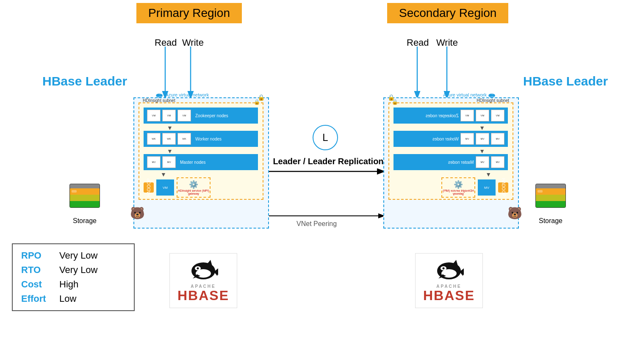 The image size is (629, 364). What do you see at coordinates (442, 116) in the screenshot?
I see `secondary-zk-label: Zookeeper nodes` at bounding box center [442, 116].